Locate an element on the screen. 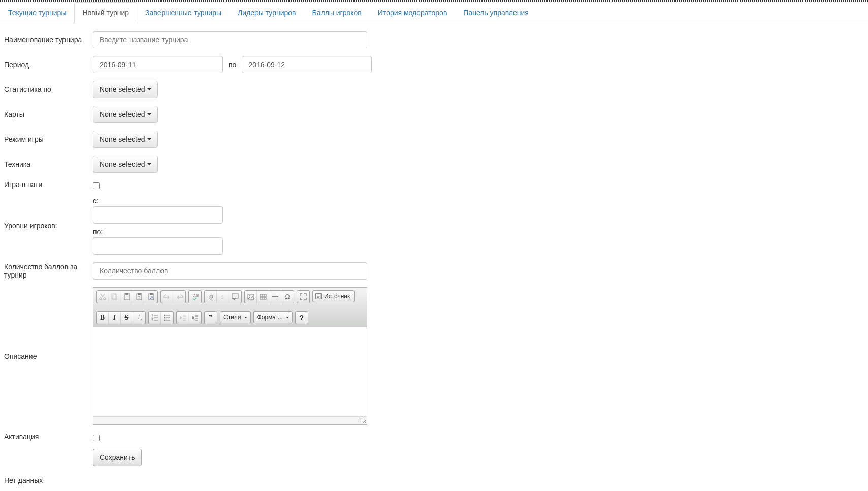  bullet-list-icon is located at coordinates (167, 318).